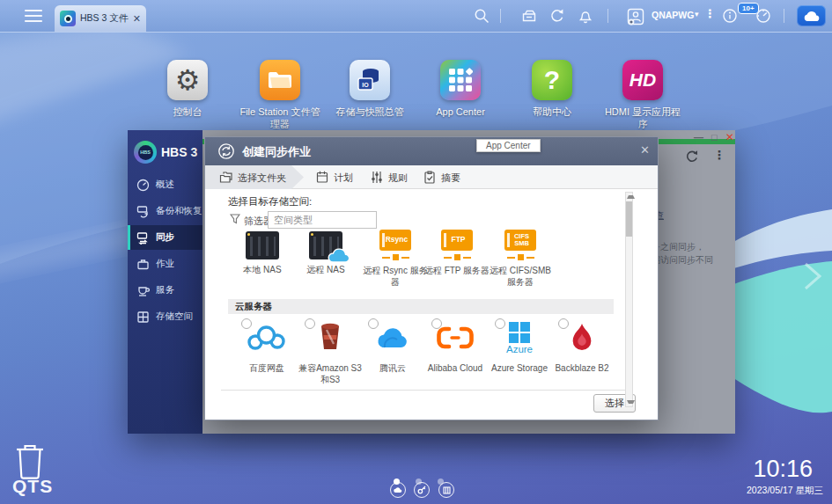  I want to click on user-menu-caret-icon: ▾, so click(697, 14).